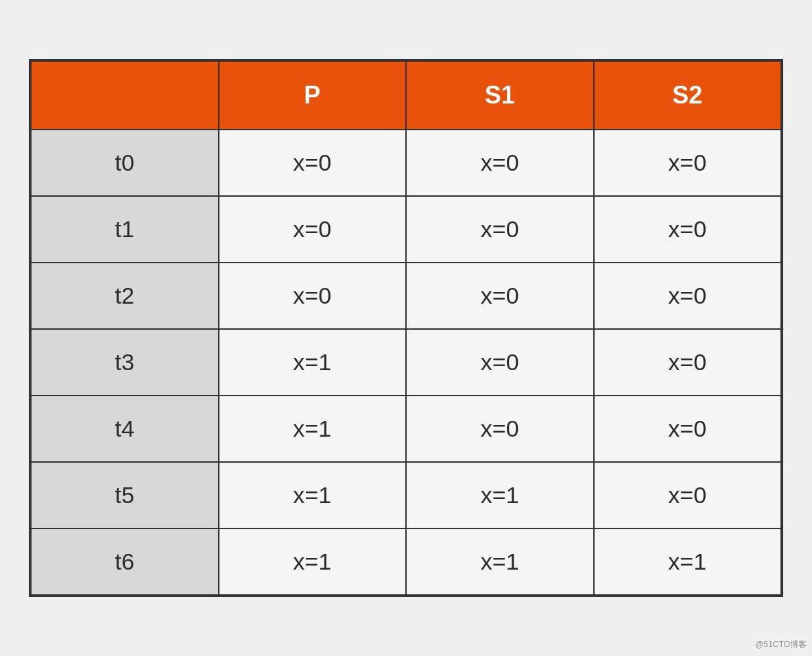  I want to click on table-row: t6x=1x=1x=1, so click(406, 562).